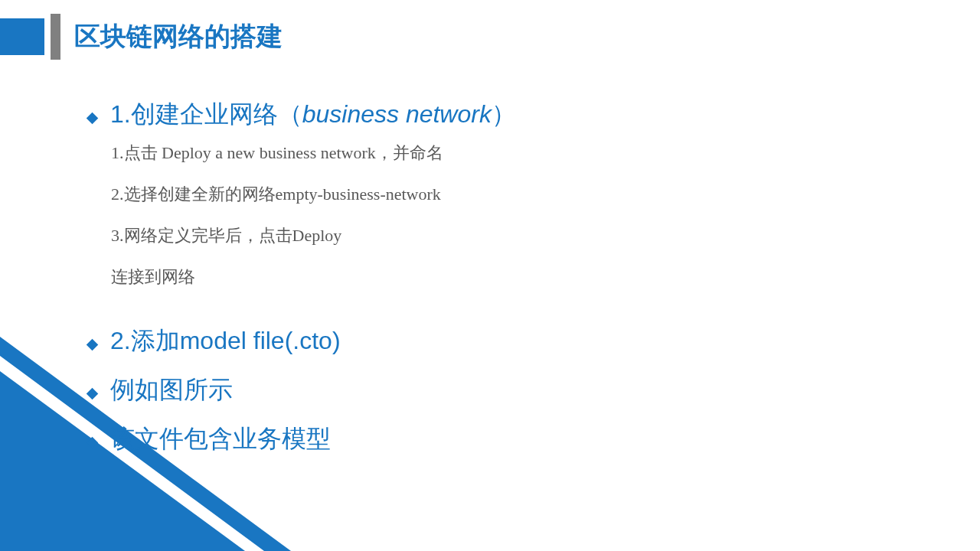  Describe the element at coordinates (141, 37) in the screenshot. I see `slide-header: 区块链网络的搭建` at that location.